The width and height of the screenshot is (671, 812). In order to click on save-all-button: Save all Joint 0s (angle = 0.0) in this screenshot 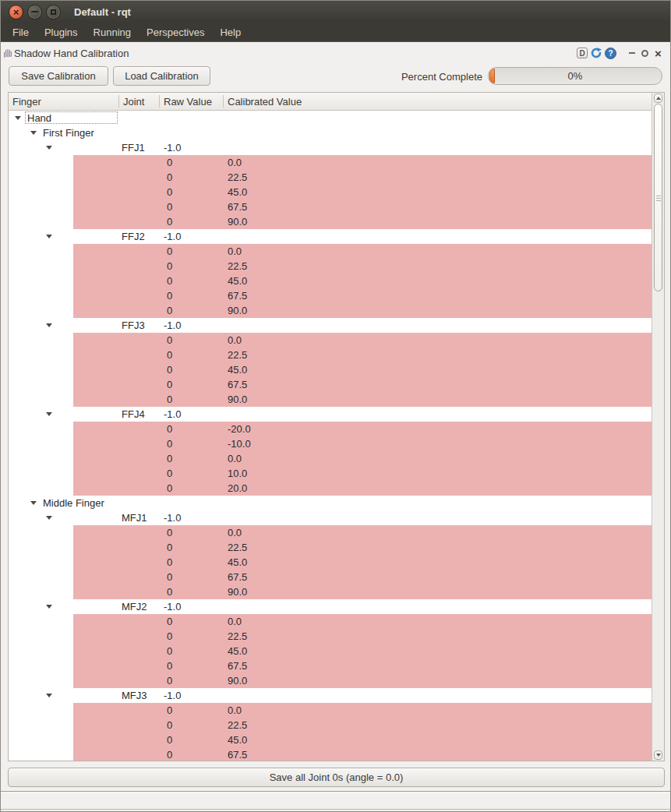, I will do `click(337, 778)`.